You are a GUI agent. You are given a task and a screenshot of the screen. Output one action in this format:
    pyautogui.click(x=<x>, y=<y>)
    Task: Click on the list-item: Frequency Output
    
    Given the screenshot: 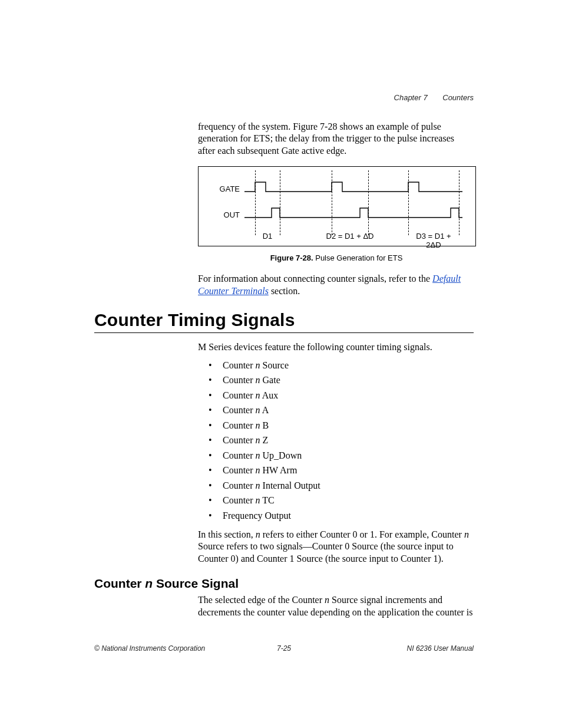 What is the action you would take?
    pyautogui.click(x=348, y=516)
    